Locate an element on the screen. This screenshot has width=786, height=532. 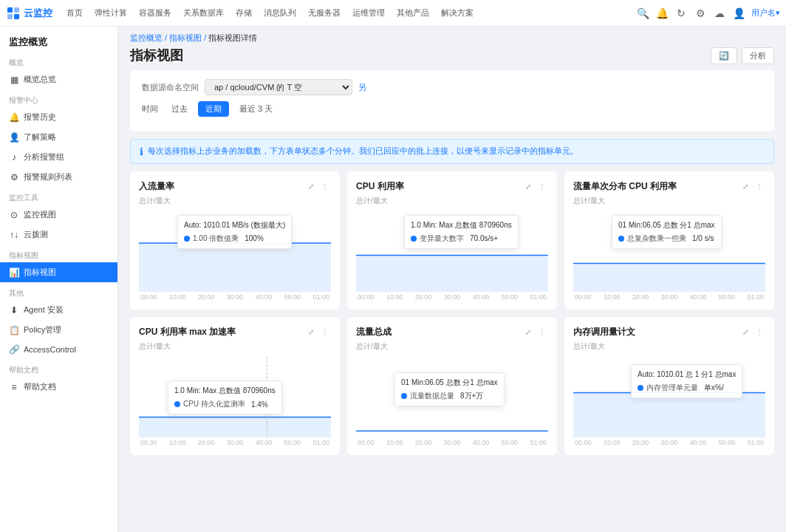
chart-card-1: 入流量率 ⤢ ⋮ 总计/最大 Auto: 1010.01 MB/s (数据最大) is located at coordinates (235, 241).